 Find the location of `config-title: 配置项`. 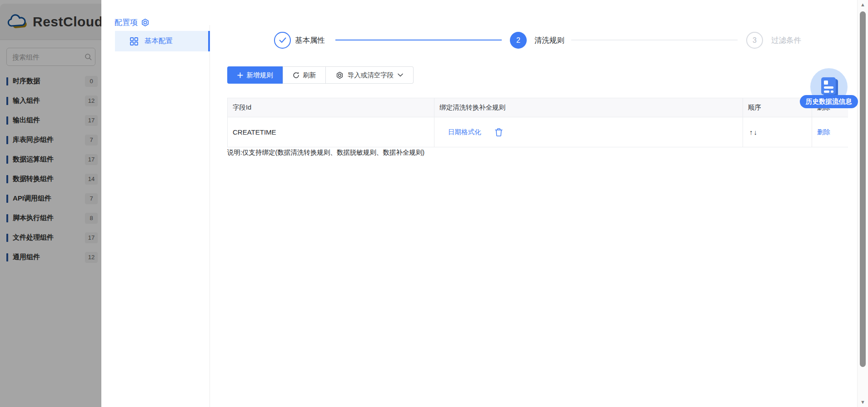

config-title: 配置项 is located at coordinates (132, 23).